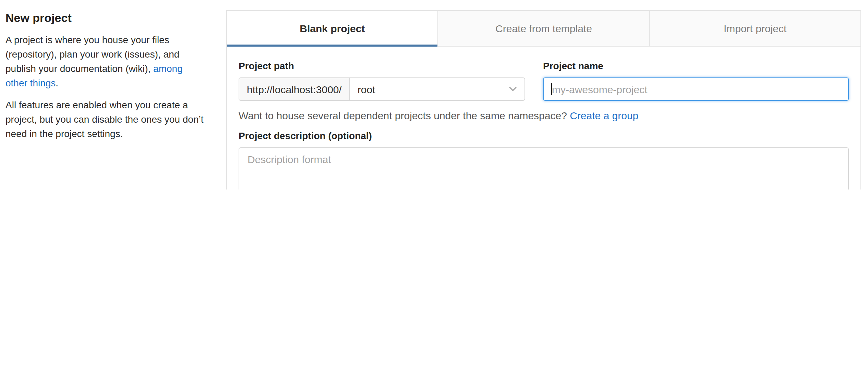 This screenshot has height=379, width=868. Describe the element at coordinates (696, 89) in the screenshot. I see `project-name-input` at that location.